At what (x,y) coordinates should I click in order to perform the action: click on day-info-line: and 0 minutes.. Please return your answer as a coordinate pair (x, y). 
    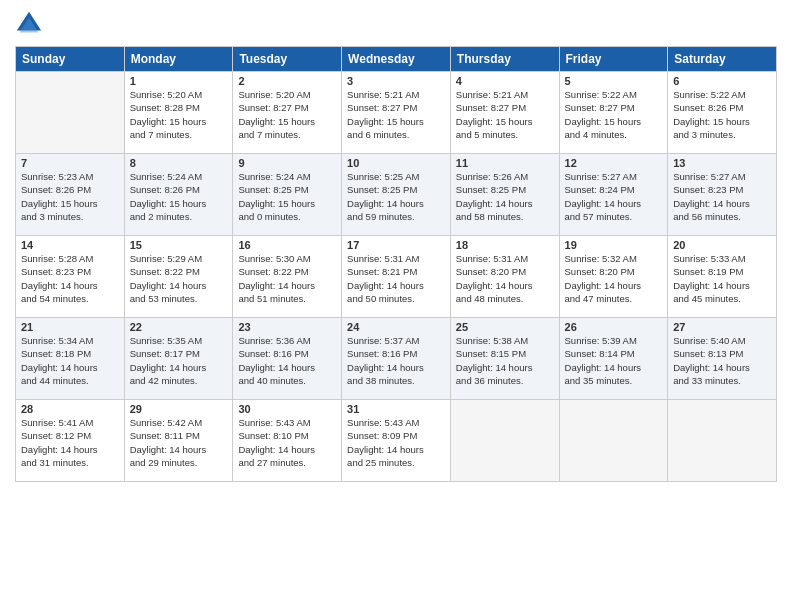
    Looking at the image, I should click on (269, 216).